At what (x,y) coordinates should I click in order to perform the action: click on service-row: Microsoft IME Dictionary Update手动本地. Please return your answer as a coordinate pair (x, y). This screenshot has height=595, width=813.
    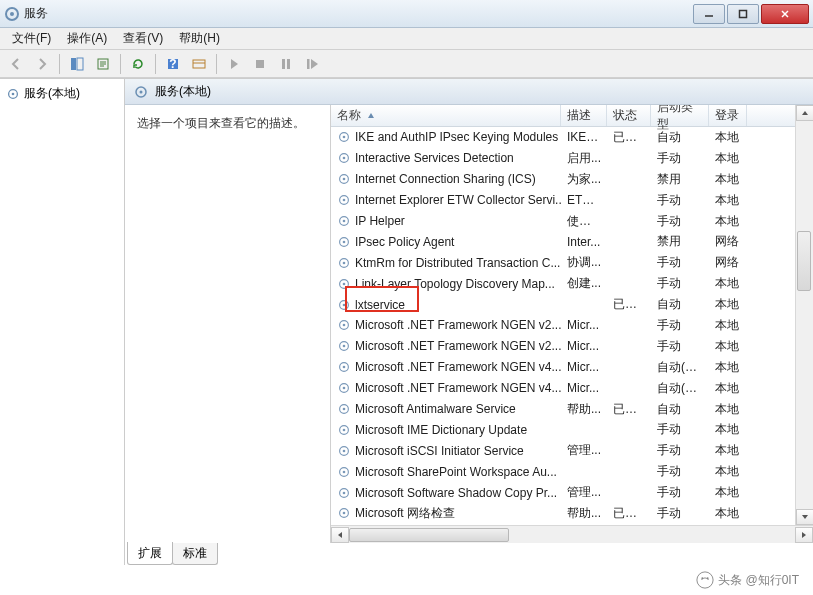
    Looking at the image, I should click on (563, 430).